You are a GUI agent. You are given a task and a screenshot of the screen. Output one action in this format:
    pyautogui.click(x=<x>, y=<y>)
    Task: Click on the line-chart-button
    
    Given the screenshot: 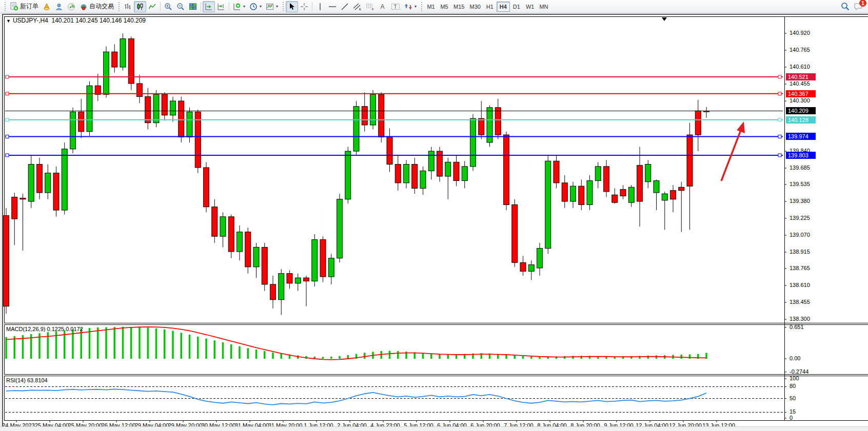 What is the action you would take?
    pyautogui.click(x=152, y=7)
    